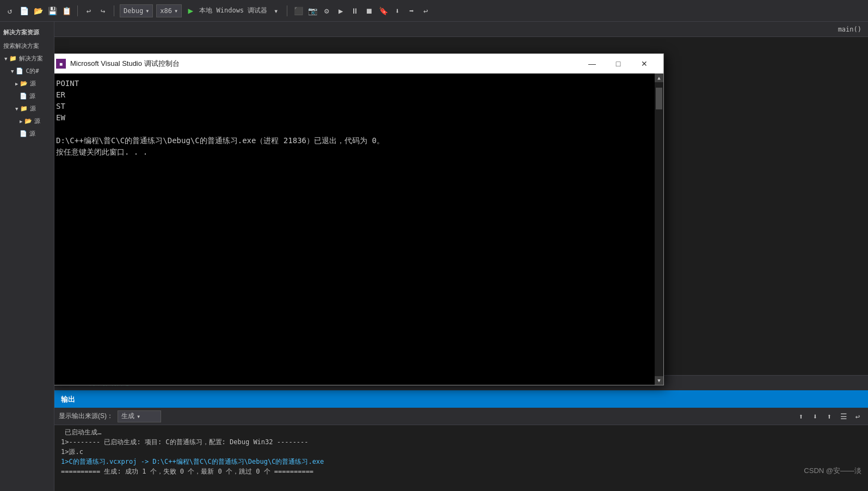 The height and width of the screenshot is (491, 868). What do you see at coordinates (27, 109) in the screenshot?
I see `sidebar-item-expand2: ▼ 📁 源` at bounding box center [27, 109].